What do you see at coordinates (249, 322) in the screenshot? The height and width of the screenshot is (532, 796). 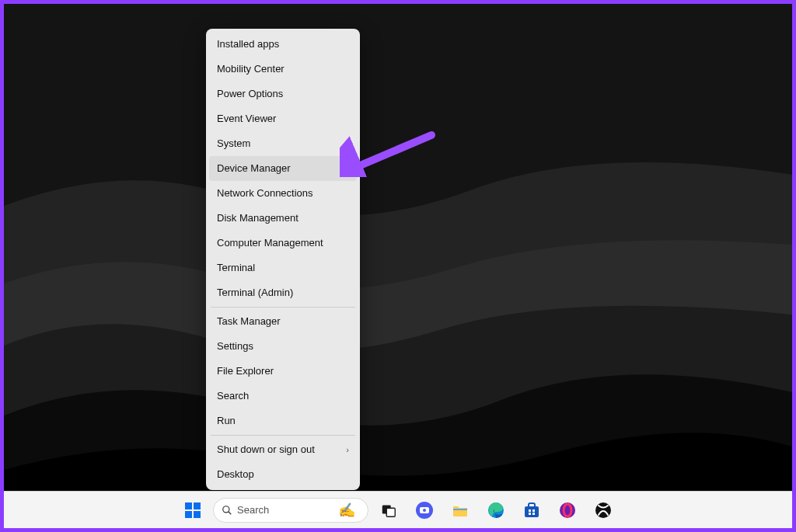 I see `menu-item-label: Task Manager` at bounding box center [249, 322].